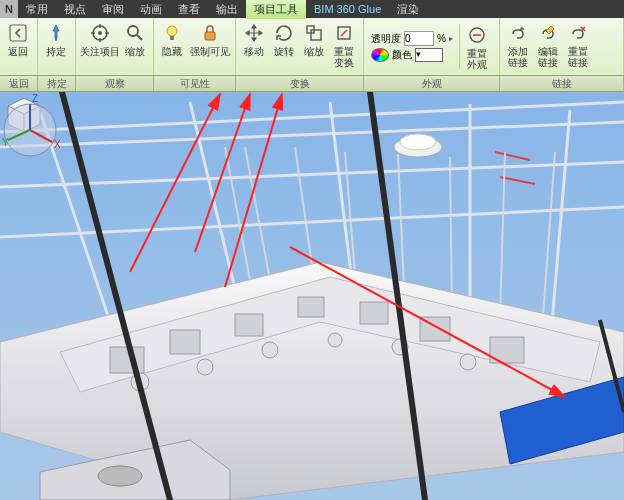 The width and height of the screenshot is (624, 500). I want to click on menu-common: 常用, so click(37, 10).